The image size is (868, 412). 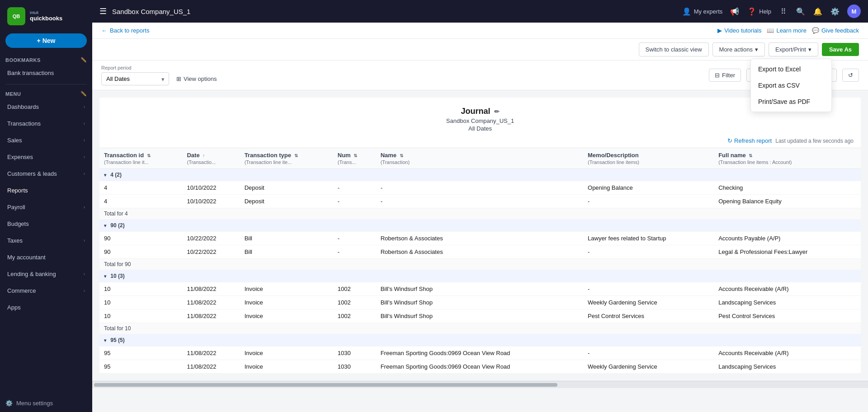 What do you see at coordinates (135, 79) in the screenshot?
I see `date-range-select: All Dates` at bounding box center [135, 79].